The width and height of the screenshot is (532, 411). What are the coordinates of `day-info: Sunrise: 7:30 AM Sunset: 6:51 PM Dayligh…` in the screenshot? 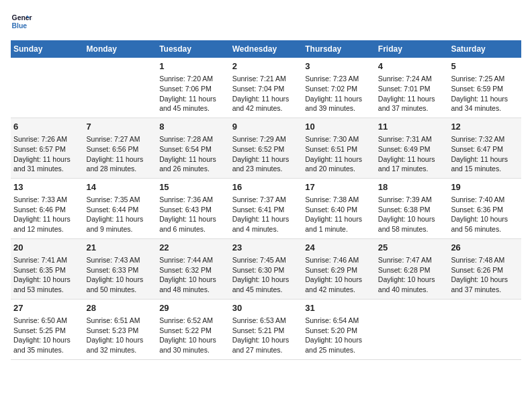 It's located at (339, 154).